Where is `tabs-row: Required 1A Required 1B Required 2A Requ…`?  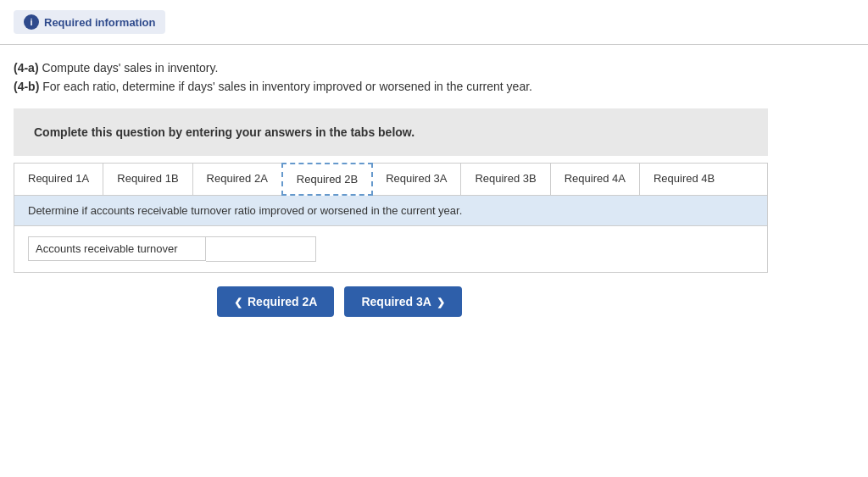 tabs-row: Required 1A Required 1B Required 2A Requ… is located at coordinates (391, 180).